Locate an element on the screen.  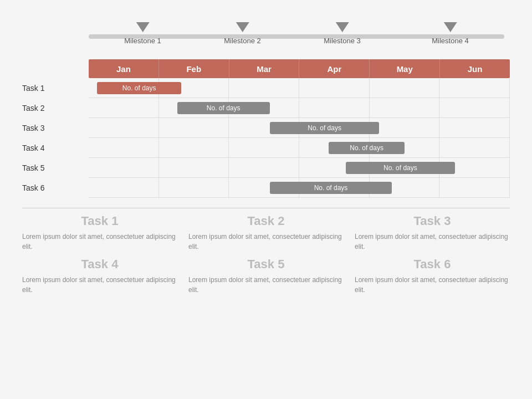
milestone-label: Milestone 2 is located at coordinates (242, 41).